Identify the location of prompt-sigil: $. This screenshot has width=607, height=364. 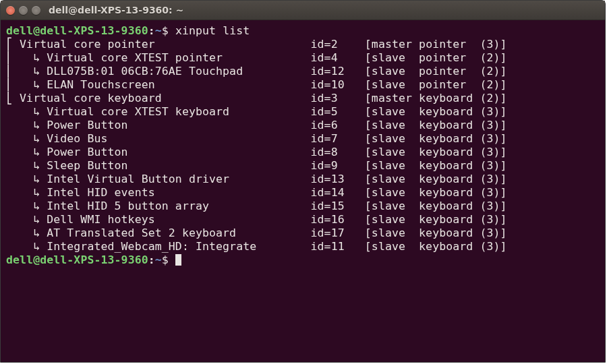
(165, 31).